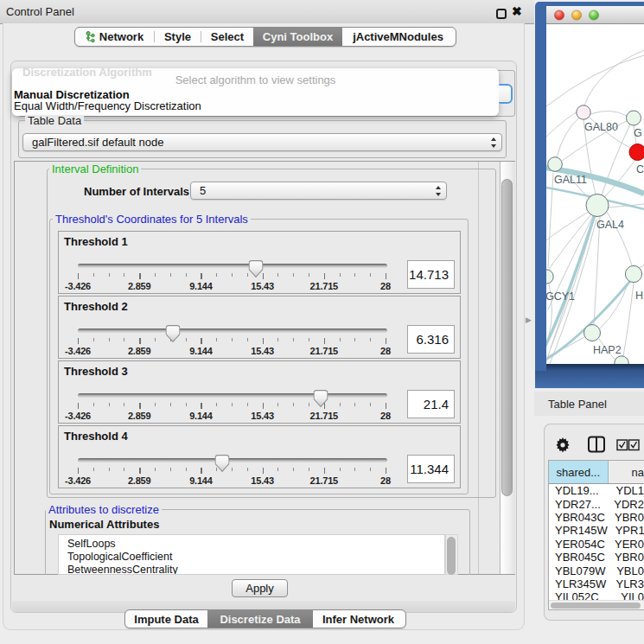 The height and width of the screenshot is (644, 644). Describe the element at coordinates (610, 225) in the screenshot. I see `svg-text: GAL4` at that location.